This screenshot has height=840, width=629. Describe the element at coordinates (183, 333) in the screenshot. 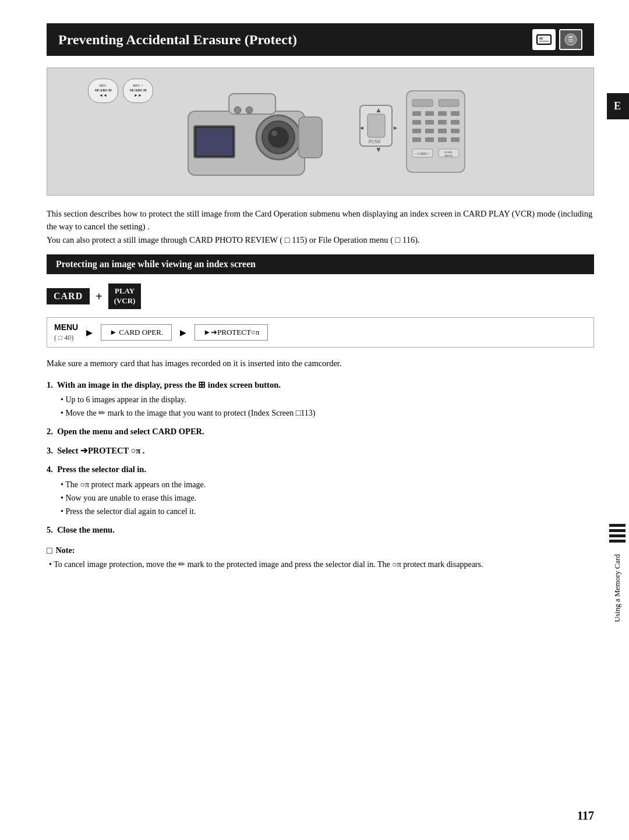

I see `menu-arrow-2: ▶` at that location.